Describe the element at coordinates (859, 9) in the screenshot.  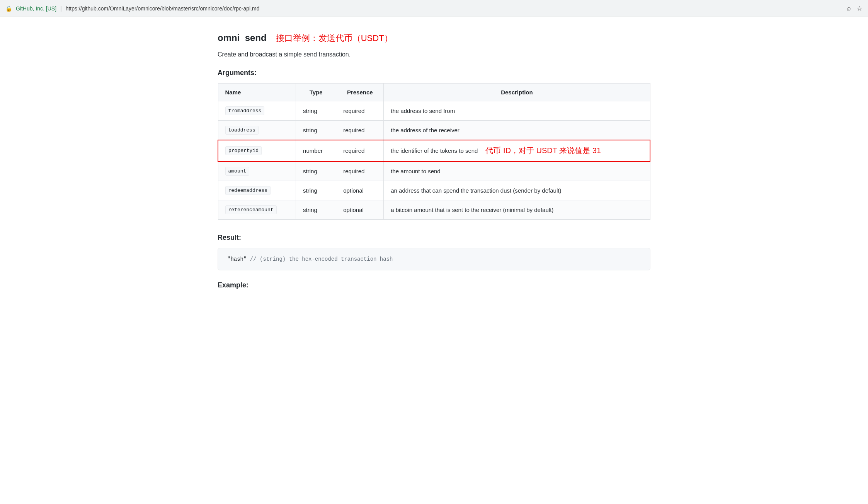
I see `star-icon: ☆` at that location.